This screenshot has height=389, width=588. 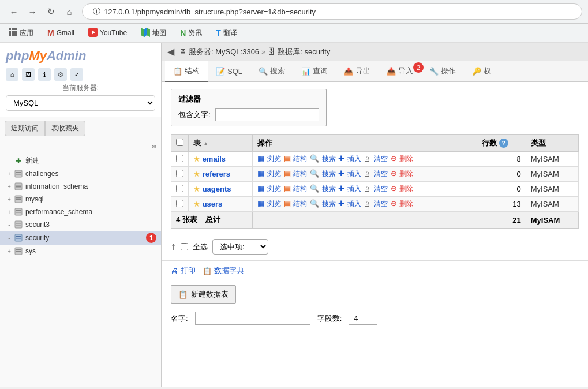 I want to click on insert-icon-uagents: ✚, so click(x=342, y=188).